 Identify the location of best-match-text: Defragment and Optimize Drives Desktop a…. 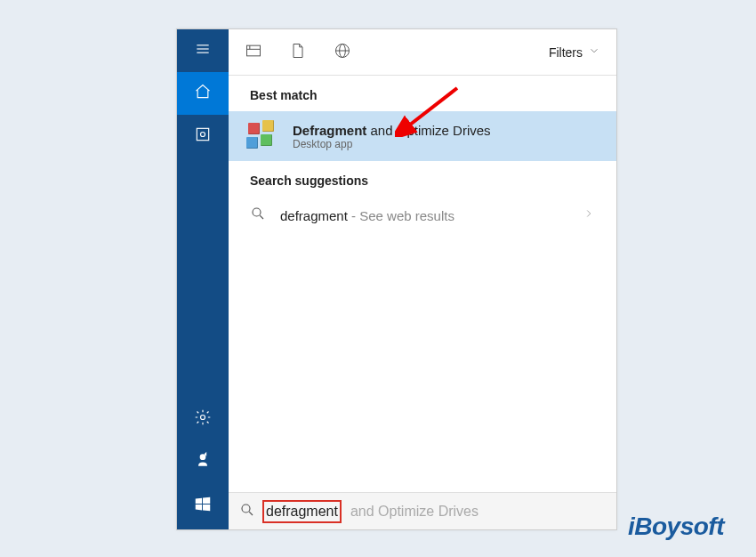
(391, 137).